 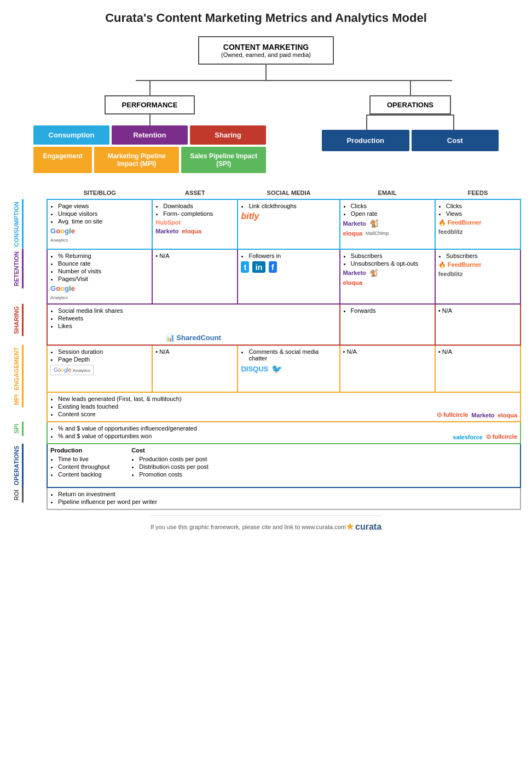 What do you see at coordinates (170, 450) in the screenshot?
I see `cost-title: Cost` at bounding box center [170, 450].